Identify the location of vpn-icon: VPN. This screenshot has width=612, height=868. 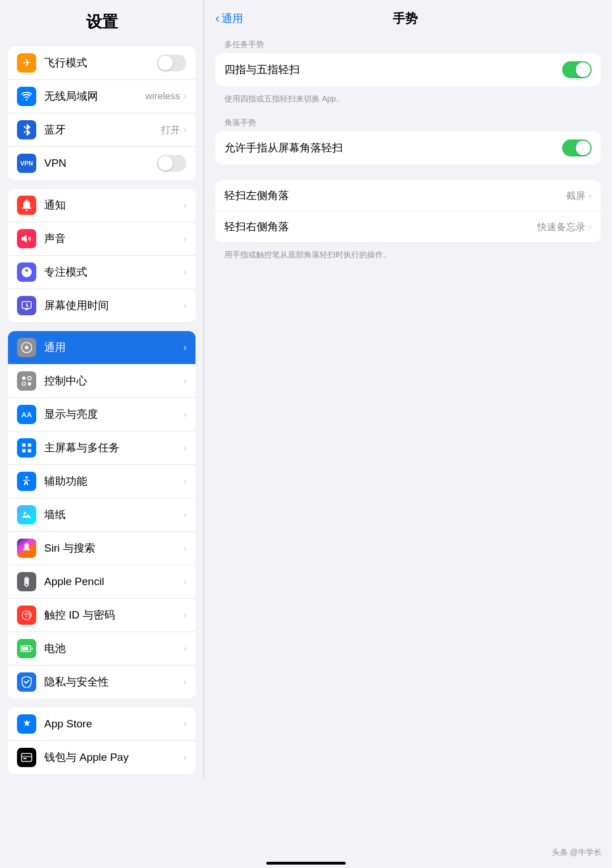
(27, 163).